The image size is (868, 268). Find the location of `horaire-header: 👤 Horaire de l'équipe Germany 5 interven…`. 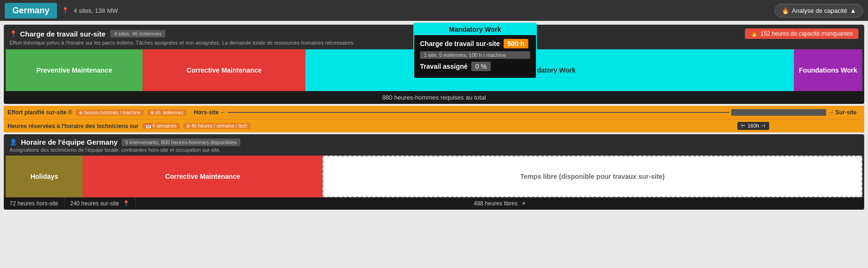

horaire-header: 👤 Horaire de l'équipe Germany 5 interven… is located at coordinates (434, 140).